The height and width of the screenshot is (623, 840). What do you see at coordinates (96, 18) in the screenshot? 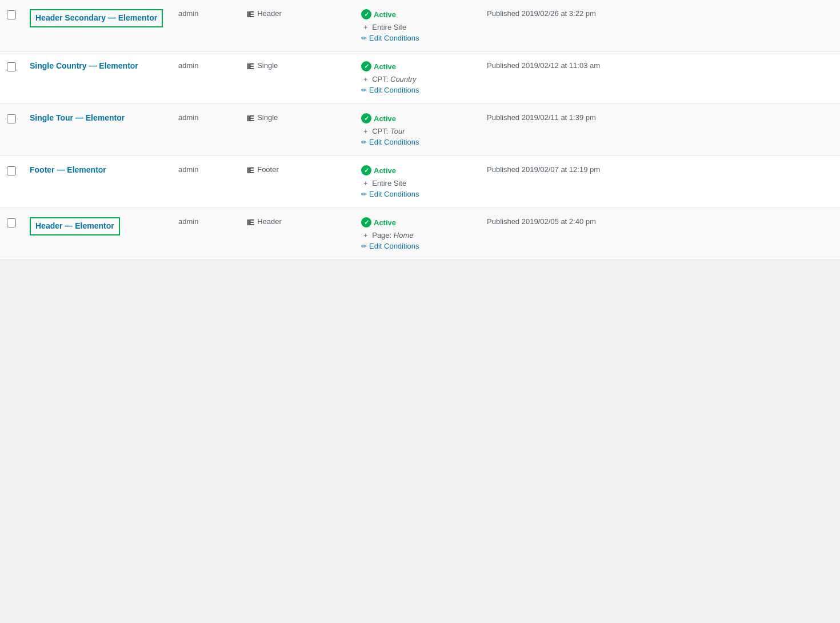
I see `title-link: Header Secondary — Elementor` at bounding box center [96, 18].